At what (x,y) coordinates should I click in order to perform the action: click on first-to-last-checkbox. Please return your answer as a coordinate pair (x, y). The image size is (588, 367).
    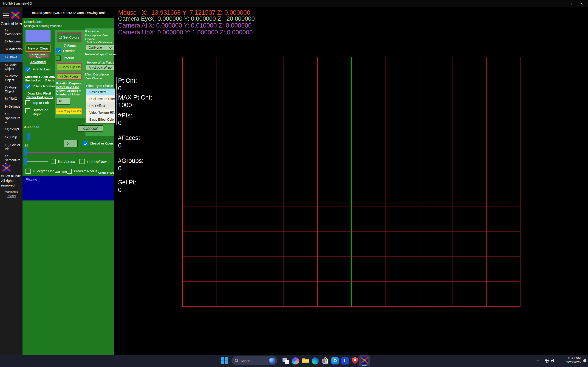
    Looking at the image, I should click on (28, 69).